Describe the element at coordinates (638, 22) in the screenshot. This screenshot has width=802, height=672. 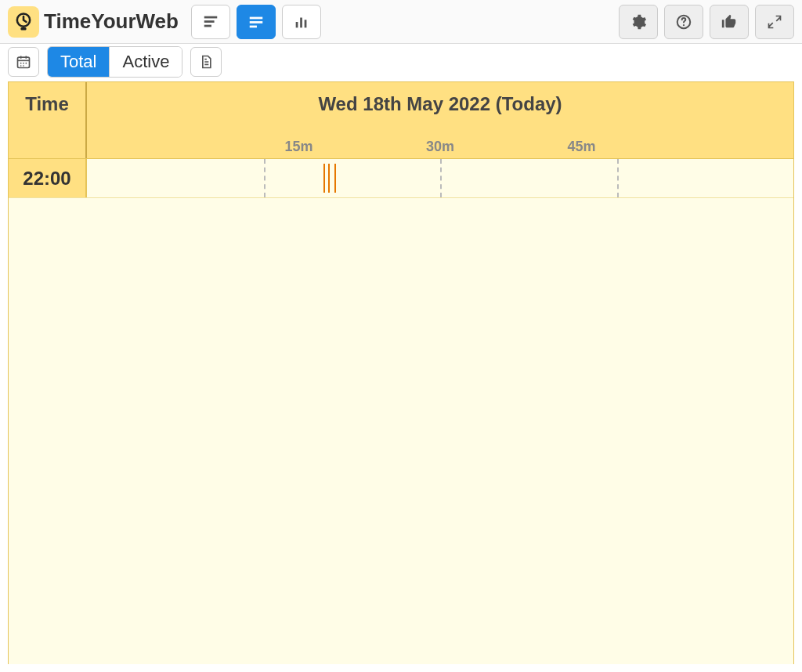
I see `settings-button` at that location.